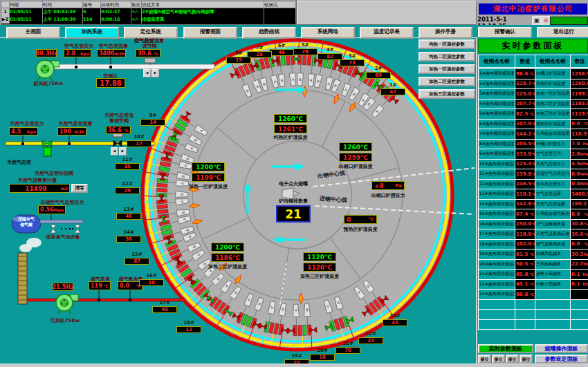 Image resolution: width=588 pixels, height=367 pixels. Describe the element at coordinates (484, 359) in the screenshot. I see `camera-position-button-0: 摄位1` at that location.